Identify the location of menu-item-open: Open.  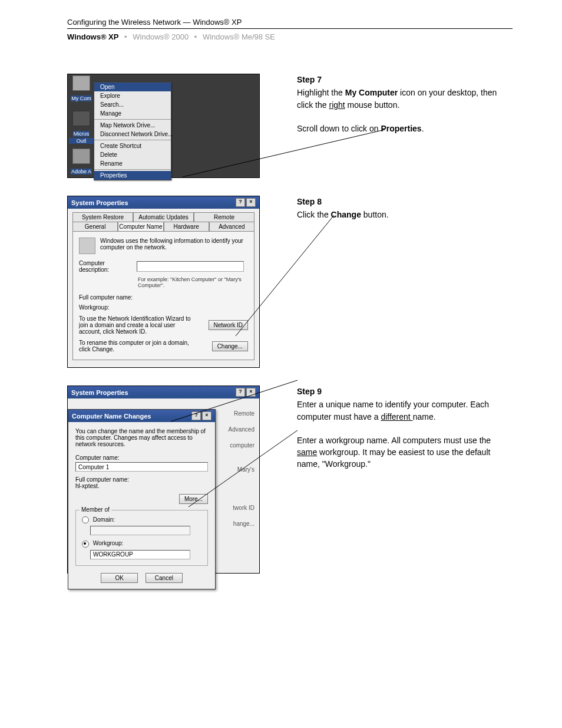
(133, 87).